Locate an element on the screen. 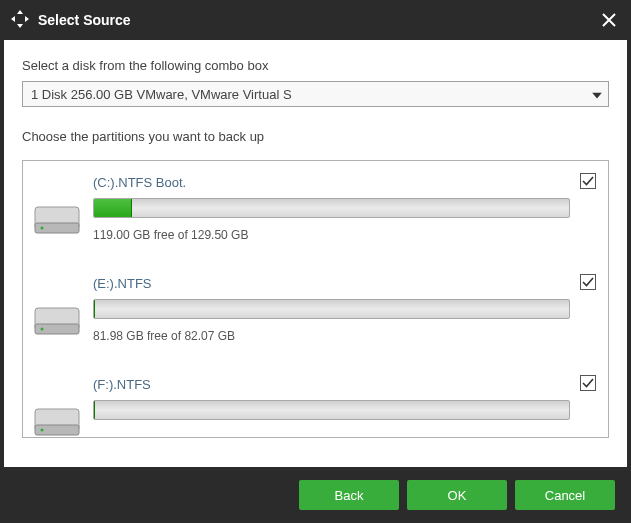  disk-combo: 1 Disk 256.00 GB VMware, VMware Virtual … is located at coordinates (316, 94).